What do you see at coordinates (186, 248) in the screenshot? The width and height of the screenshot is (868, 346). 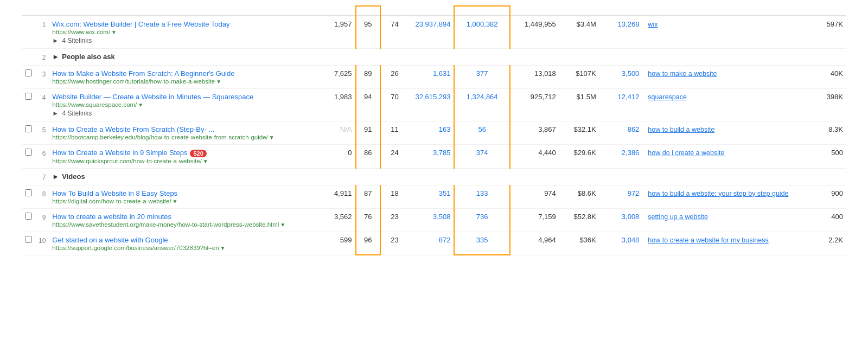 I see `result-url: https://support.google.com/business/answ…` at bounding box center [186, 248].